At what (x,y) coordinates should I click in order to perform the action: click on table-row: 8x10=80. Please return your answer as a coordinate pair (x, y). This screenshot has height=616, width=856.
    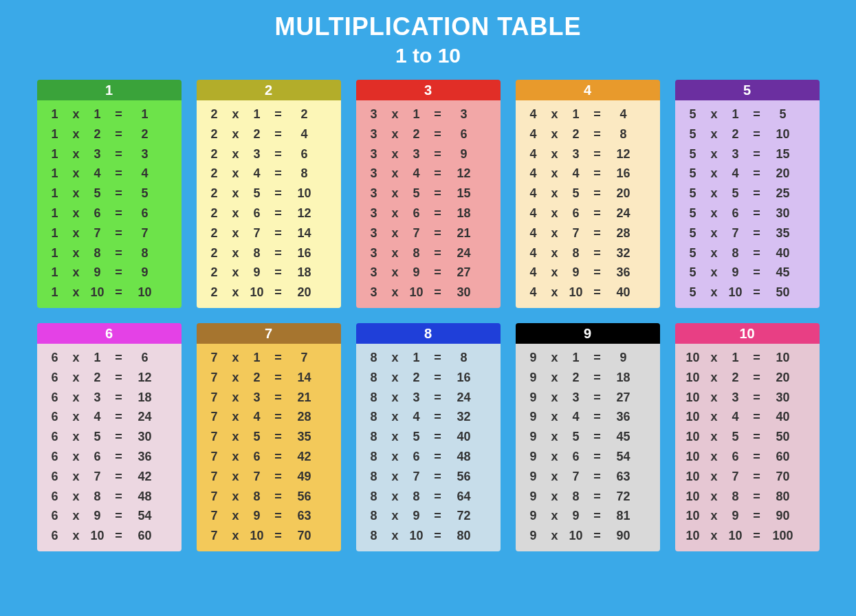
    Looking at the image, I should click on (428, 536).